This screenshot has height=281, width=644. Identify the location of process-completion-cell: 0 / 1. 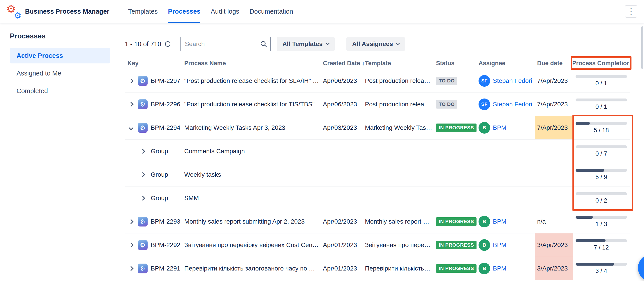
(601, 104).